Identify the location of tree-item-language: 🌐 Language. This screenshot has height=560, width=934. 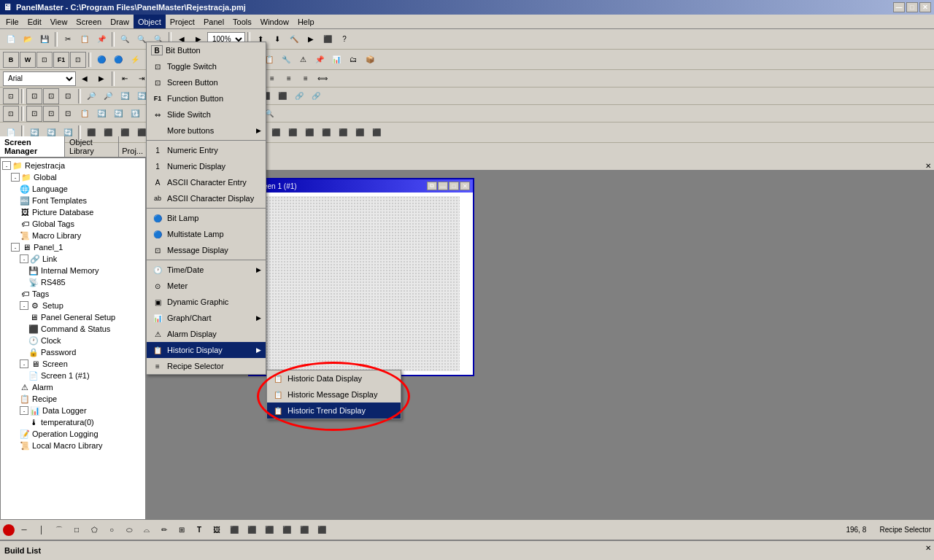
(73, 189).